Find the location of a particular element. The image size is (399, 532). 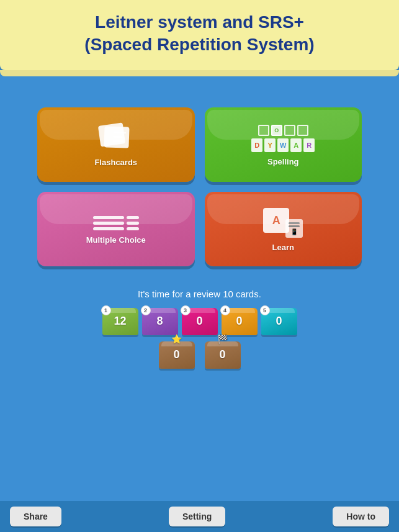

header-banner: Leitner system and SRS+ (Spaced Repetiti… is located at coordinates (200, 35).